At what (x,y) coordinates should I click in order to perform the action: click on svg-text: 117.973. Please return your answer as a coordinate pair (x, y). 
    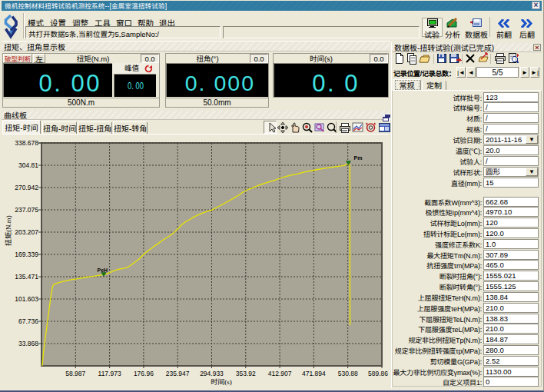
    Looking at the image, I should click on (110, 374).